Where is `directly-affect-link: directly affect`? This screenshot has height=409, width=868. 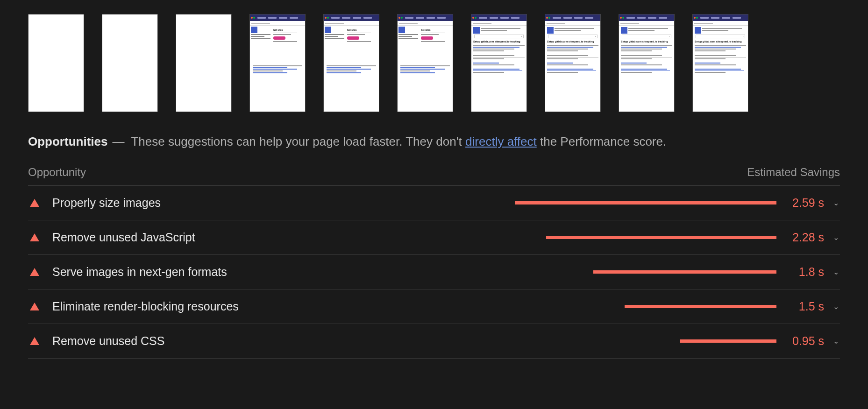 directly-affect-link: directly affect is located at coordinates (501, 141).